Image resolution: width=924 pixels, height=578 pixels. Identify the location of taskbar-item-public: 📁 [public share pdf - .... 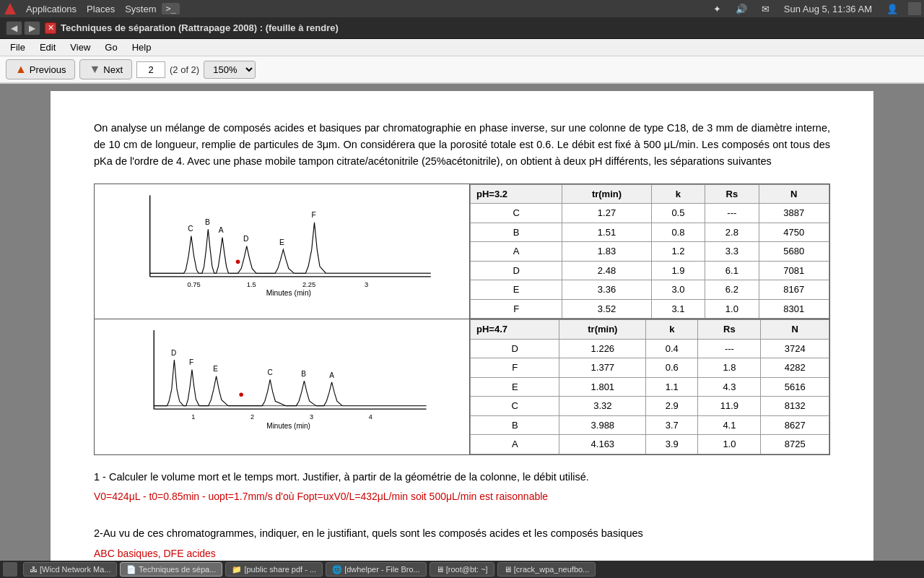
(274, 569).